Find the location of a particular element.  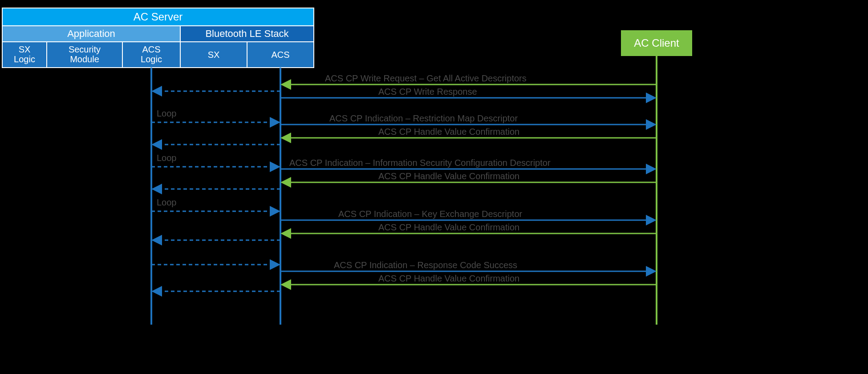

server-title: AC Server is located at coordinates (158, 17).